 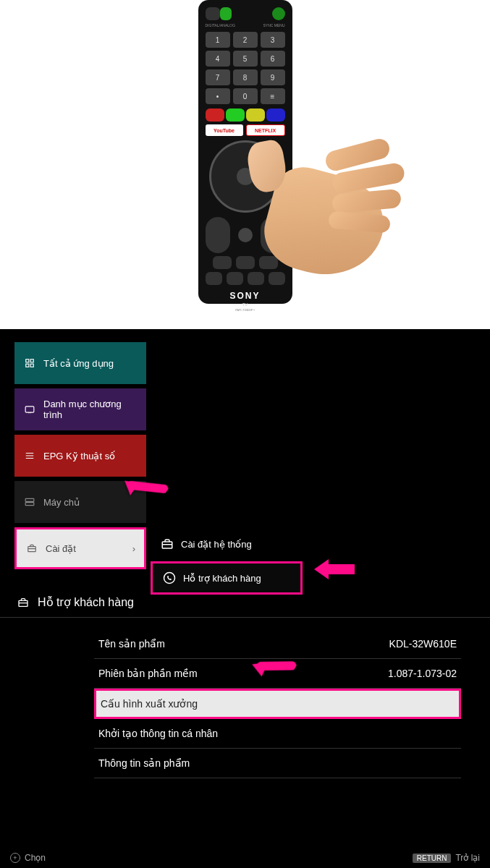 What do you see at coordinates (75, 602) in the screenshot?
I see `panel-header: Hỗ trợ khách hàng` at bounding box center [75, 602].